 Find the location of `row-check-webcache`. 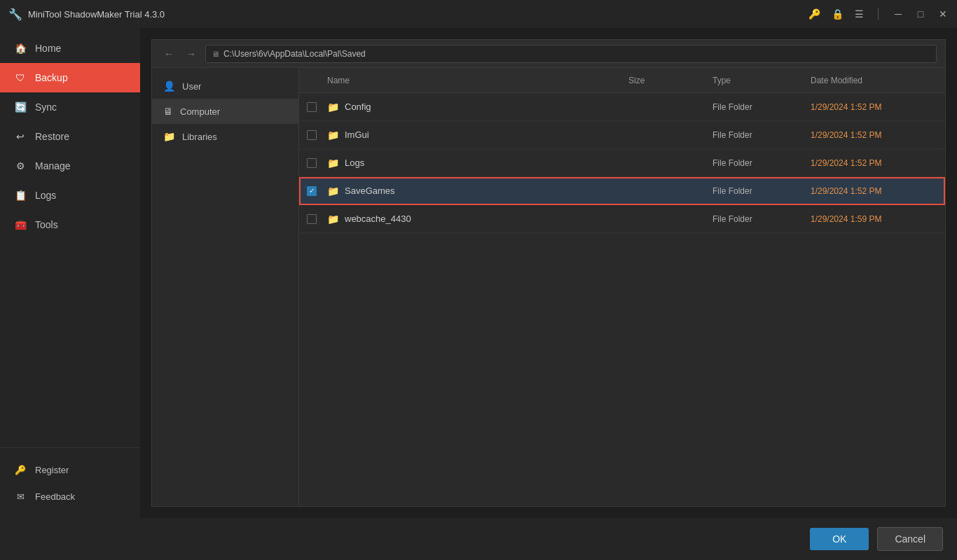

row-check-webcache is located at coordinates (312, 219).